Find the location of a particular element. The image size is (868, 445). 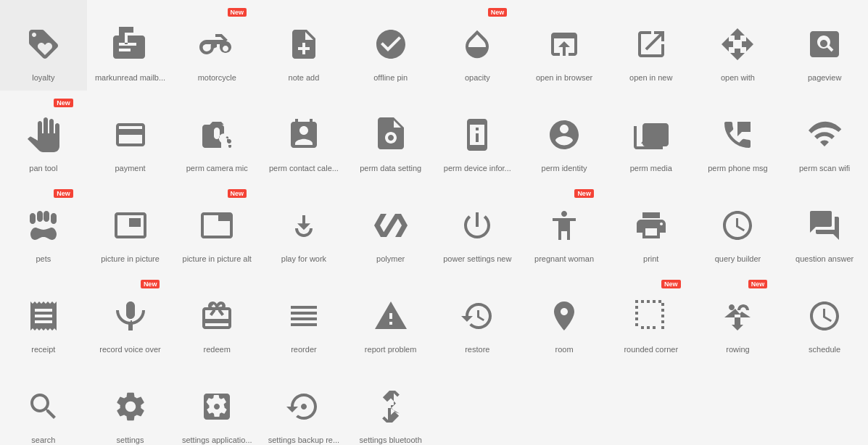

restore-icon is located at coordinates (477, 320).